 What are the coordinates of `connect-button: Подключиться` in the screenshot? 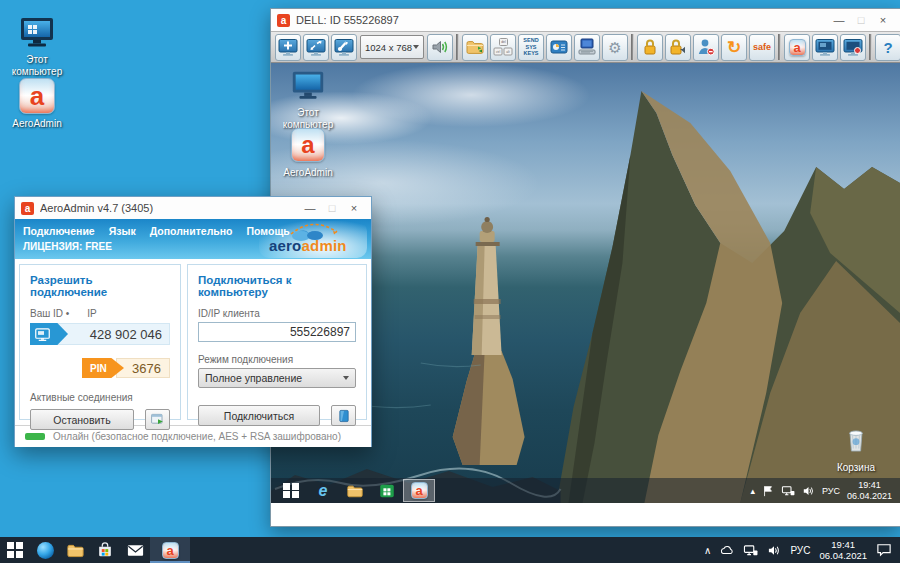 It's located at (259, 416).